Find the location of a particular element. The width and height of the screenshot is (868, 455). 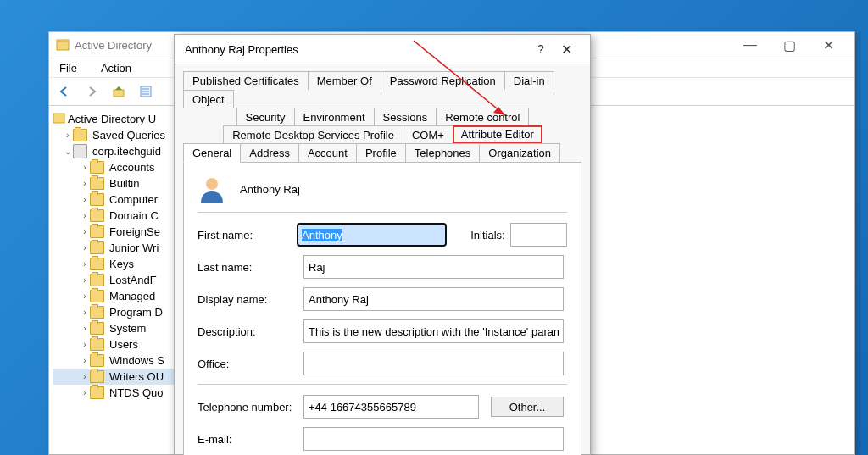

dialog-close-button: ✕ is located at coordinates (566, 49).